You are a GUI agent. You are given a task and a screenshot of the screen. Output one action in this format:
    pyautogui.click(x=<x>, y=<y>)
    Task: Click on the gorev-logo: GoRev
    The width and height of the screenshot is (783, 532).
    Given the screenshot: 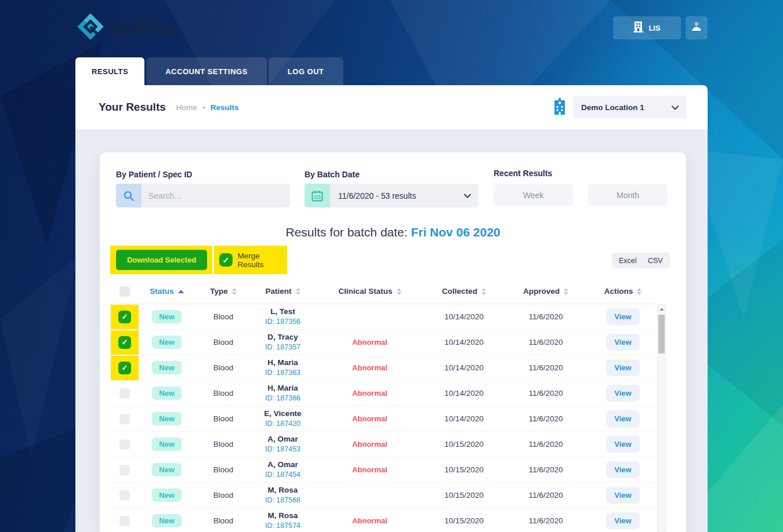 What is the action you would take?
    pyautogui.click(x=127, y=28)
    